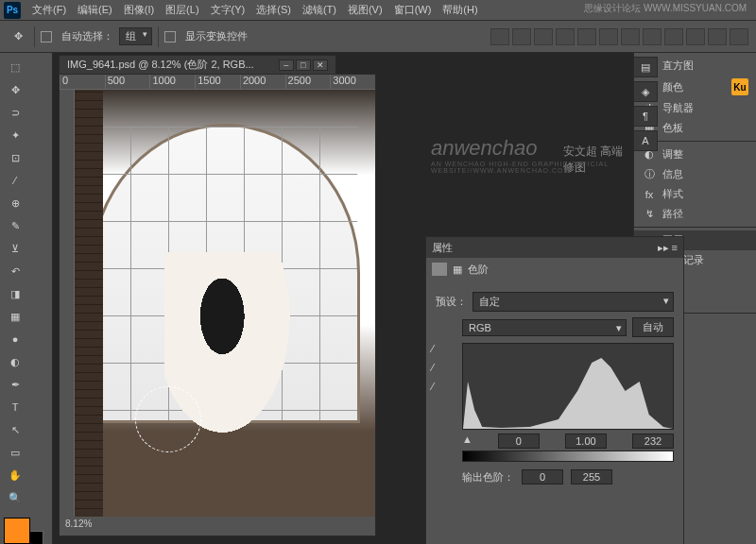  Describe the element at coordinates (649, 214) in the screenshot. I see `paths-icon: ↯` at that location.